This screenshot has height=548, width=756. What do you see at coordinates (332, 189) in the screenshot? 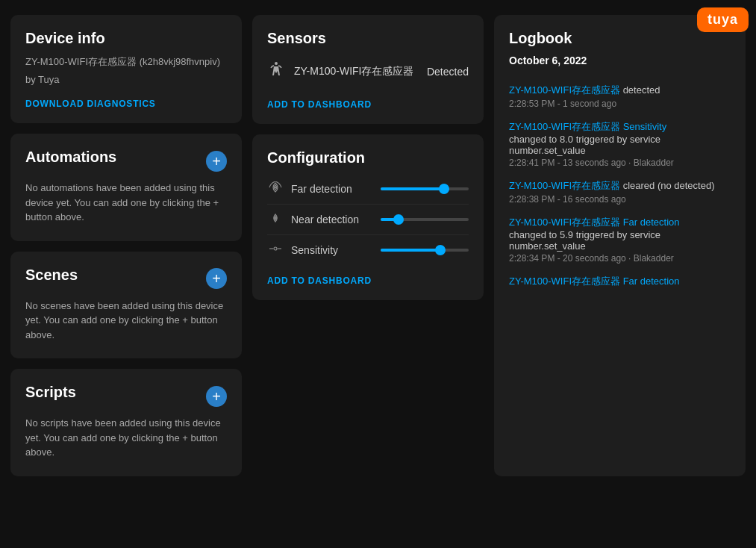
I see `far-detection-label: Far detection` at bounding box center [332, 189].